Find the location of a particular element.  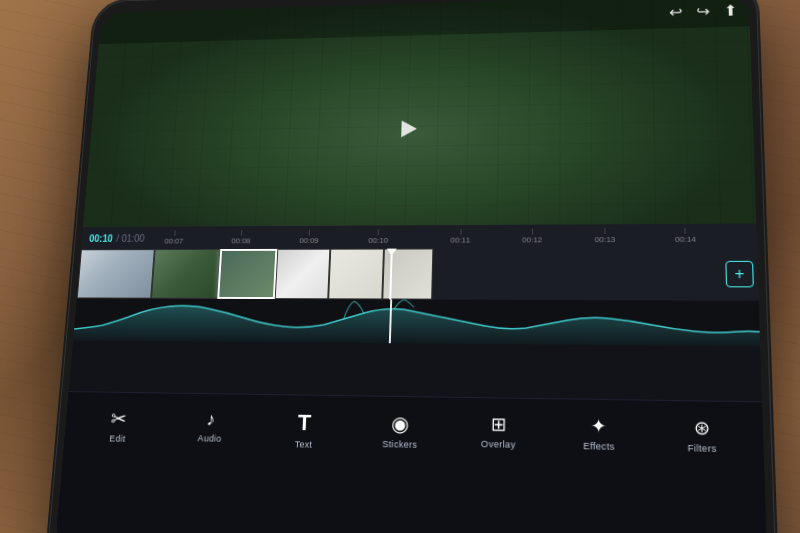

add-clip-button: + is located at coordinates (740, 274).